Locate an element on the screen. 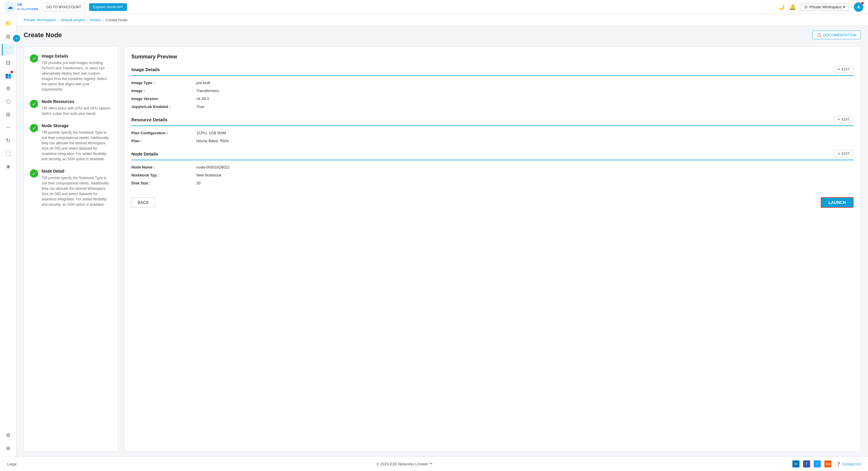 The height and width of the screenshot is (471, 868). disk-size-row: Disk Size : 30 is located at coordinates (493, 183).